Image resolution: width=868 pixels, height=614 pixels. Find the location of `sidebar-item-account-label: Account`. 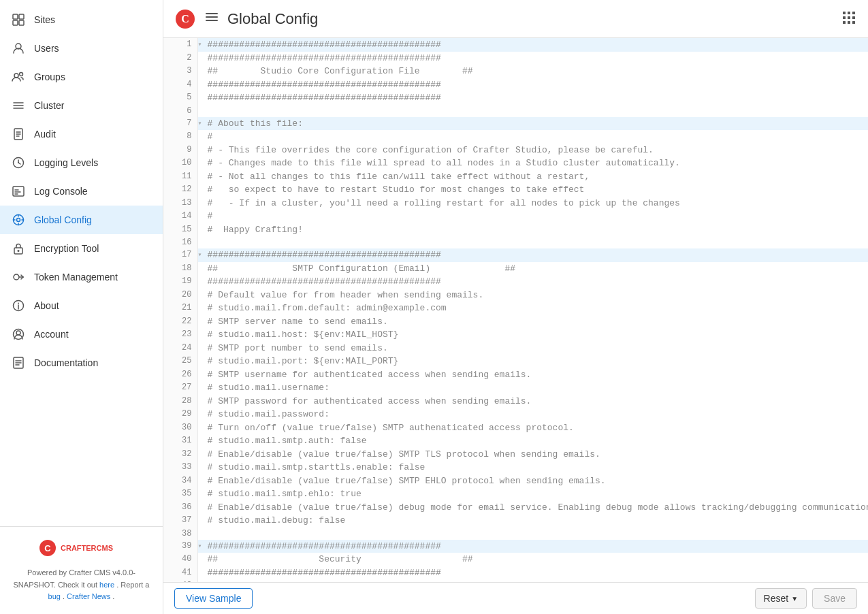

sidebar-item-account-label: Account is located at coordinates (52, 334).